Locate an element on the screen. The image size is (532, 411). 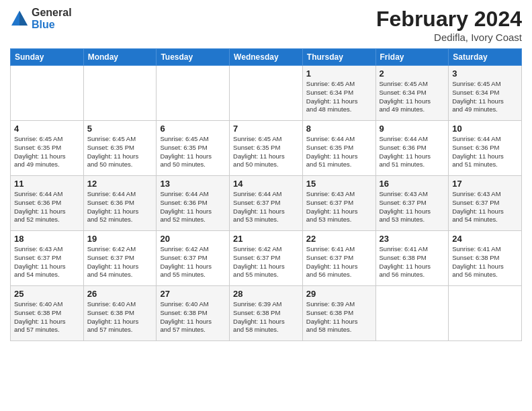
header-row: SundayMondayTuesdayWednesdayThursdayFrid… is located at coordinates (266, 58).